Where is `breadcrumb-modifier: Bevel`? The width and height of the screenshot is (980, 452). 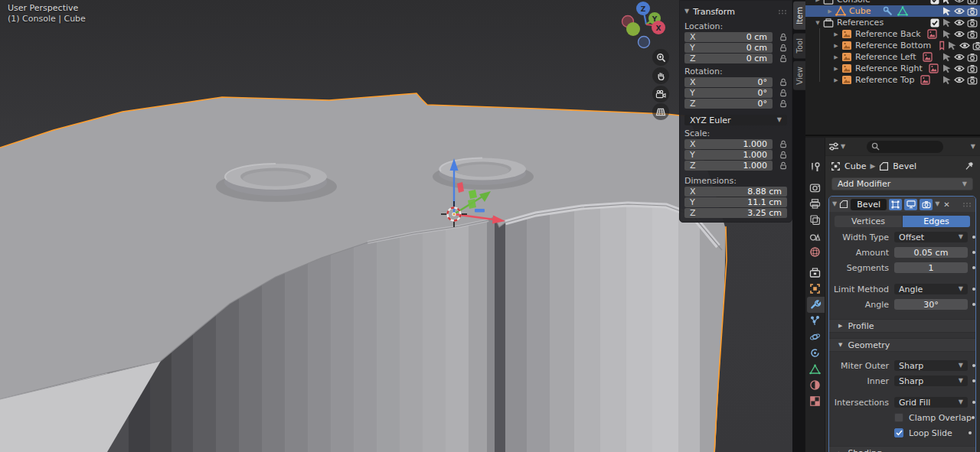
breadcrumb-modifier: Bevel is located at coordinates (905, 167).